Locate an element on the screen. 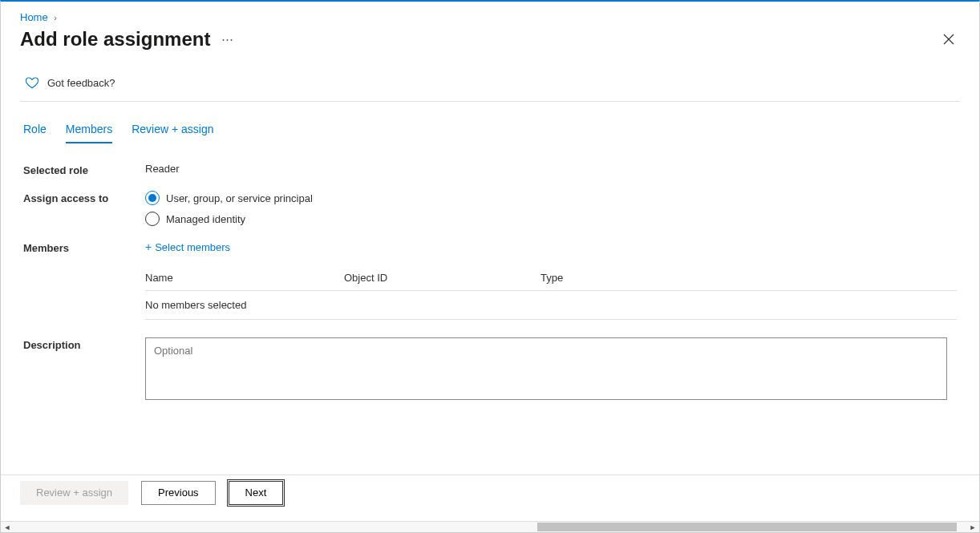 Image resolution: width=980 pixels, height=533 pixels. select-members-link: + Select members is located at coordinates (188, 247).